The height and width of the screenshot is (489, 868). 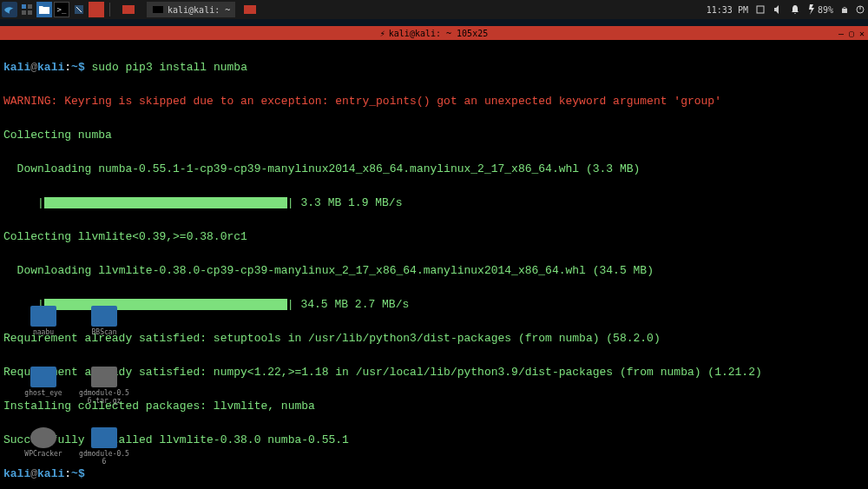 What do you see at coordinates (434, 33) in the screenshot?
I see `terminal-titlebar: ⚡ kali@kali: ~ 105x25 — ▢ ✕` at bounding box center [434, 33].